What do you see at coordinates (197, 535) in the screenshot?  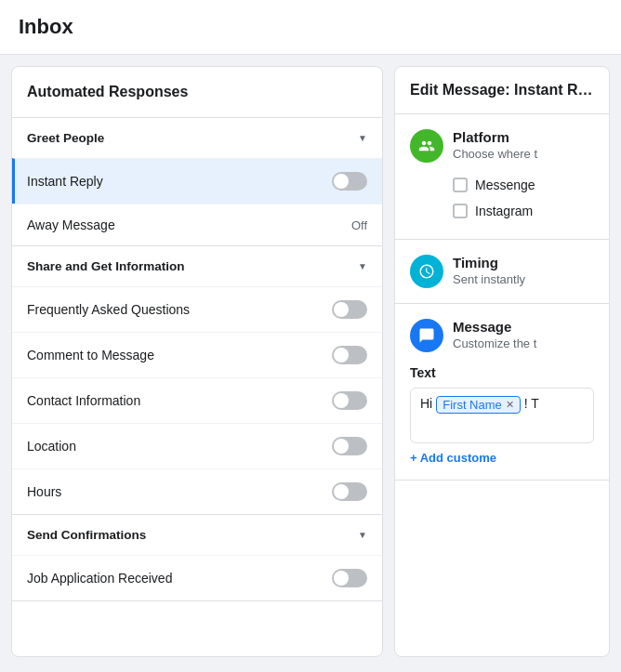 I see `section-header-confirmations: Send Confirmations ▼` at bounding box center [197, 535].